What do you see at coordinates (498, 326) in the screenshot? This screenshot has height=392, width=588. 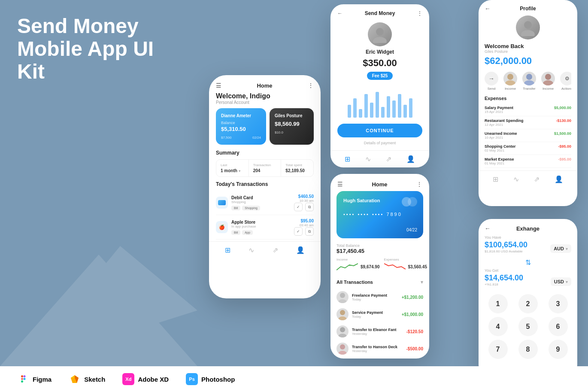 I see `num-btn-4: 4` at bounding box center [498, 326].